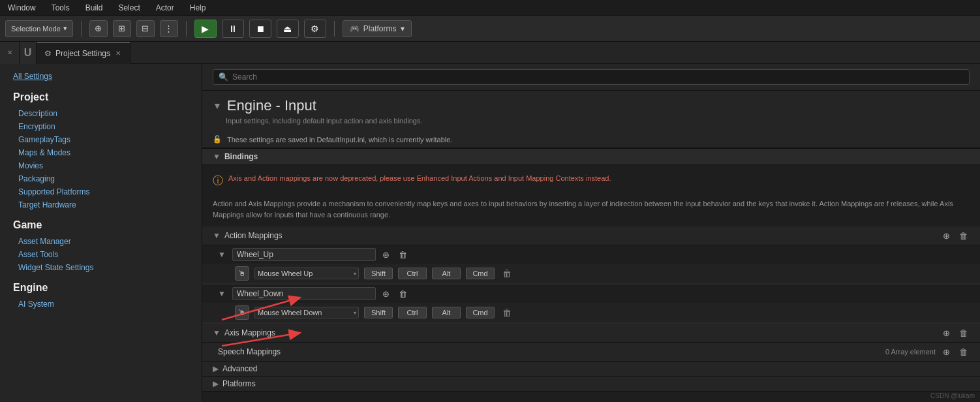 The height and width of the screenshot is (402, 980). Describe the element at coordinates (339, 140) in the screenshot. I see `lock-text: These settings are saved in DefaultInput…` at that location.